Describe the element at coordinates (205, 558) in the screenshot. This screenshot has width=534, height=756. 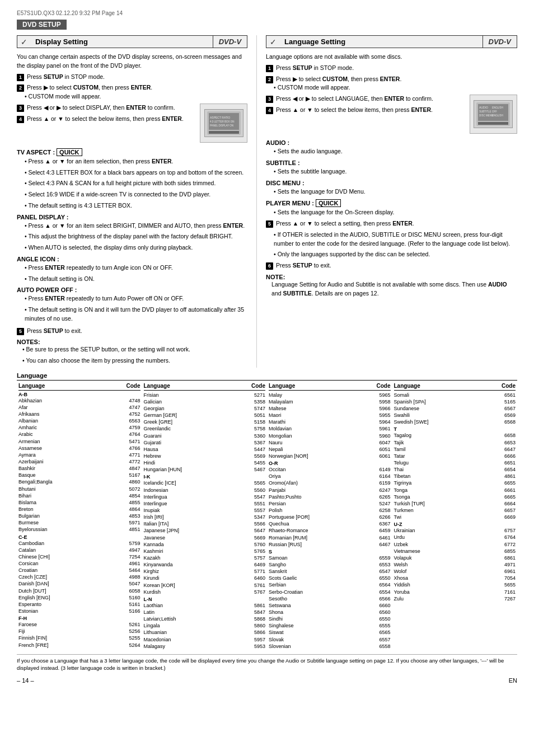
I see `lang-row: Kazakh5757` at that location.